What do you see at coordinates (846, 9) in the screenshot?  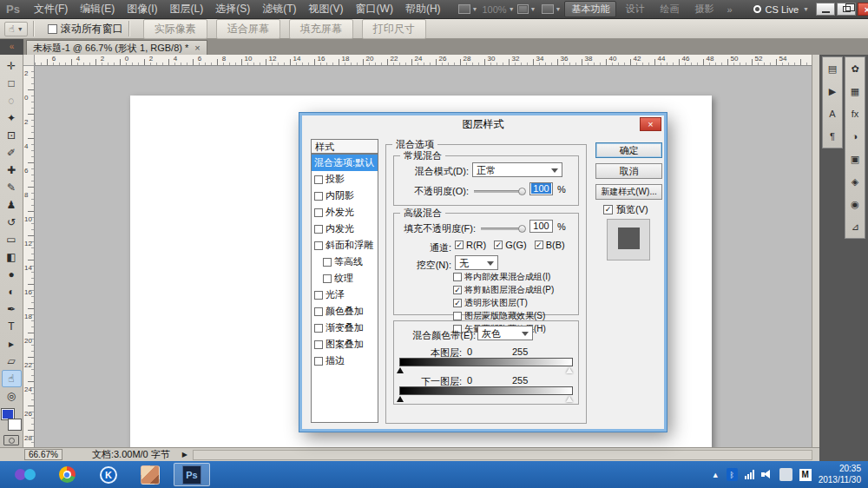 I see `restore-button` at bounding box center [846, 9].